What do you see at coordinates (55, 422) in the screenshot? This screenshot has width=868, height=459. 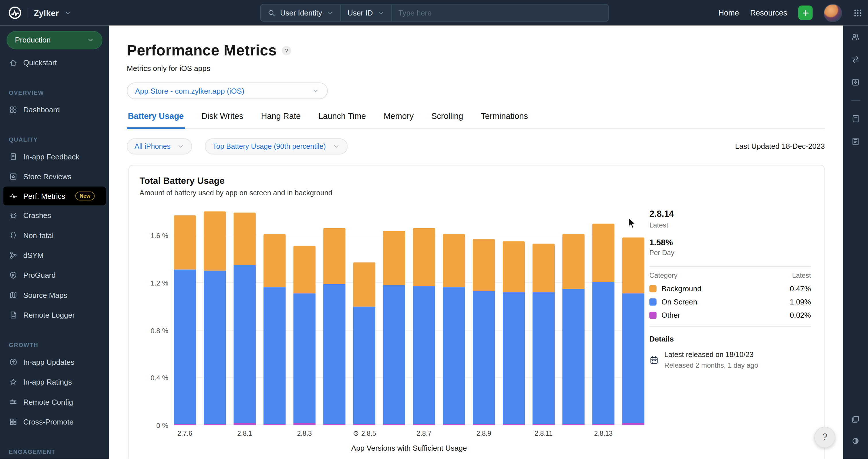 I see `sidebar-item-cross-promote: Cross-Promote` at bounding box center [55, 422].